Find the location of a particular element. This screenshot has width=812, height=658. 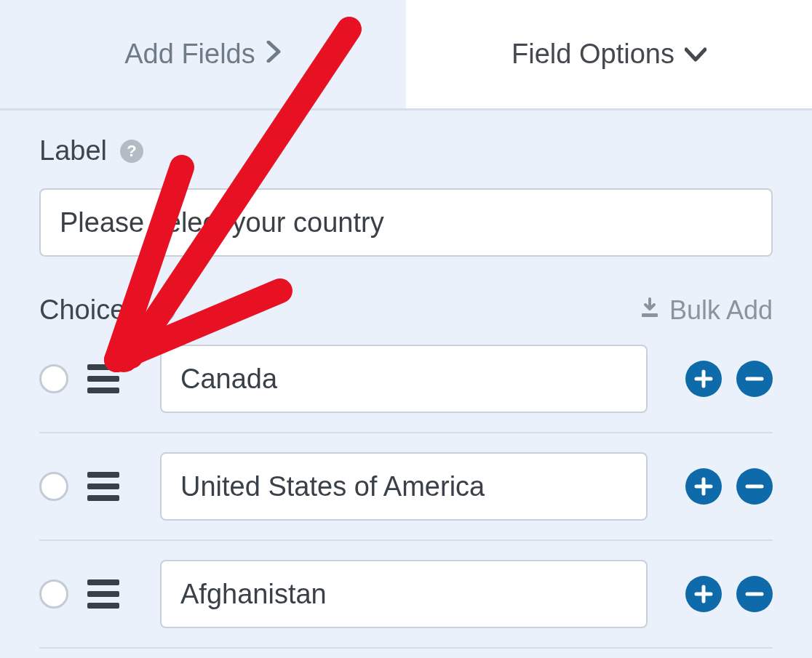

chevron-right-icon is located at coordinates (274, 54).